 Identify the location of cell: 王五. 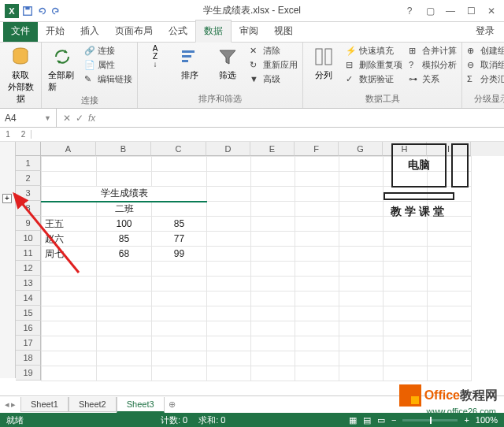
(69, 224).